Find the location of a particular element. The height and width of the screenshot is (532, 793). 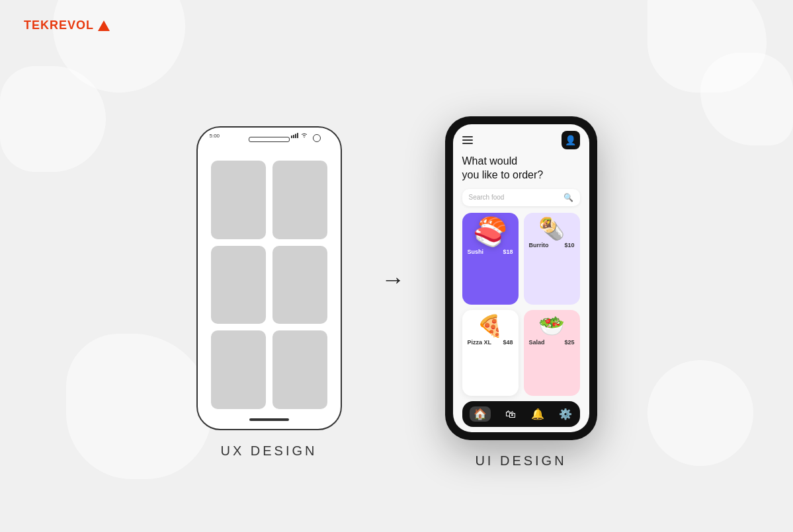

pizza-name: Pizza XL is located at coordinates (480, 342).